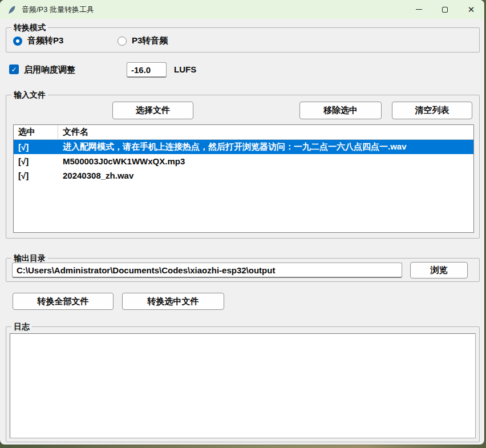 The image size is (486, 448). What do you see at coordinates (46, 41) in the screenshot?
I see `radio-label: 音频转P3` at bounding box center [46, 41].